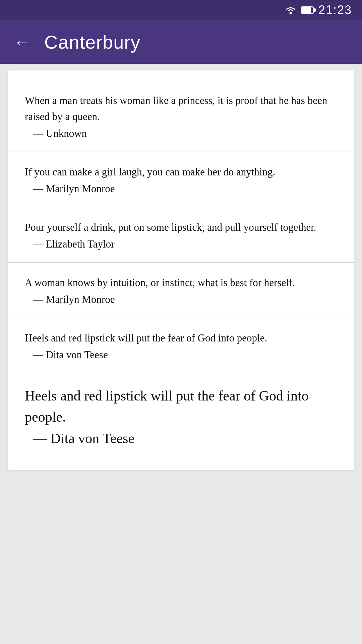 The width and height of the screenshot is (362, 644). Describe the element at coordinates (93, 42) in the screenshot. I see `toolbar-title: Canterbury` at that location.